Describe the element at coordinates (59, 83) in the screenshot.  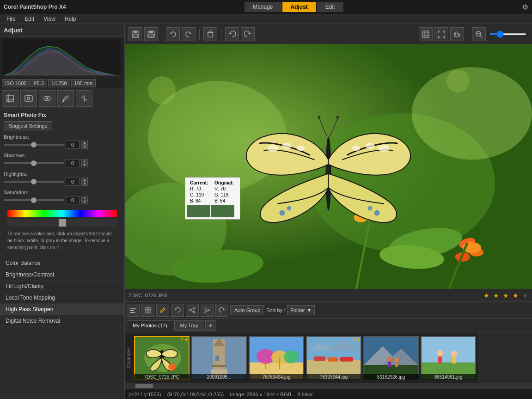
I see `exif-shutter: 1/1250` at that location.